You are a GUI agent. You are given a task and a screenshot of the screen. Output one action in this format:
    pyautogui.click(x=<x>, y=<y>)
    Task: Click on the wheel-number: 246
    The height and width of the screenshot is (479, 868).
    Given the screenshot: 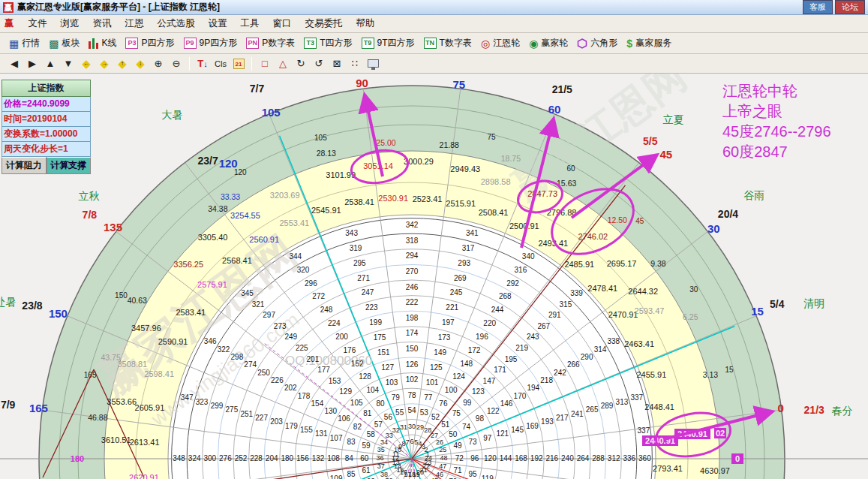 What is the action you would take?
    pyautogui.click(x=413, y=287)
    